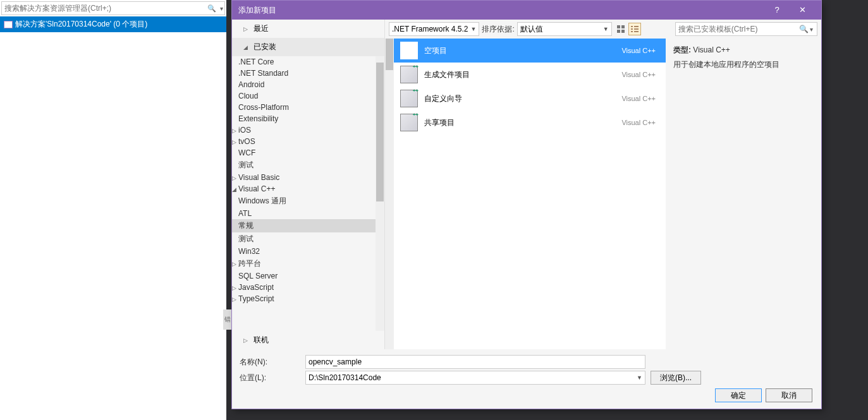 This screenshot has height=420, width=868. What do you see at coordinates (676, 378) in the screenshot?
I see `browse-button: 浏览(B)...` at bounding box center [676, 378].